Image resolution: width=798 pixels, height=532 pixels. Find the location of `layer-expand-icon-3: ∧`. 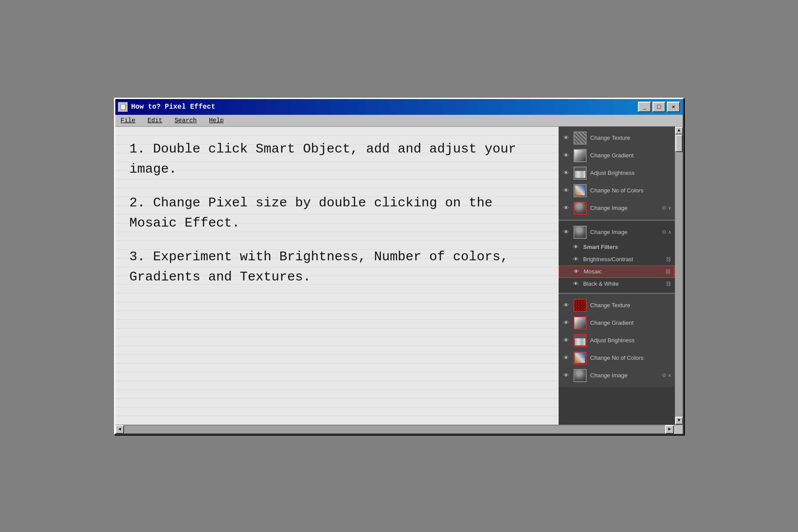

layer-expand-icon-3: ∧ is located at coordinates (670, 375).